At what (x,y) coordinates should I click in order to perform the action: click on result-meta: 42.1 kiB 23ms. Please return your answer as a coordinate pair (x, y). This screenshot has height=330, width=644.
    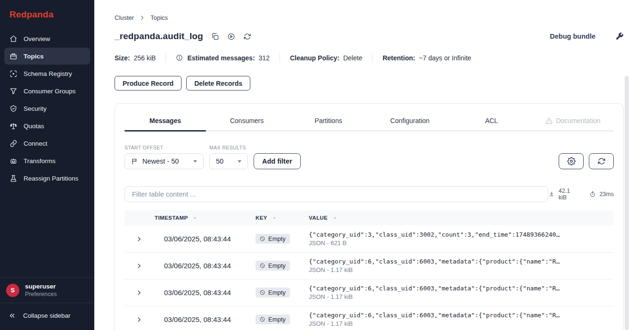
    Looking at the image, I should click on (581, 194).